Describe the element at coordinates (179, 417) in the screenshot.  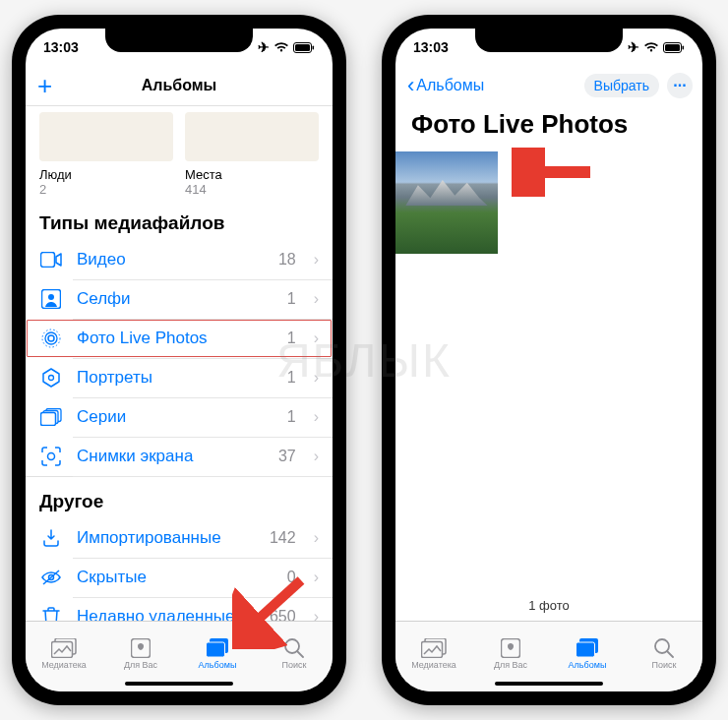
I see `row-burst: Серии 1 ›` at that location.